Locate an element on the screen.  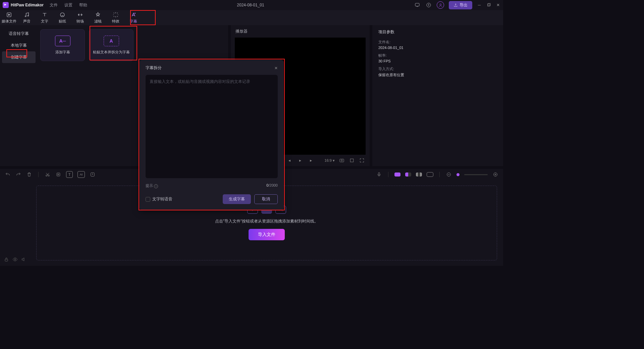
text-tool-icon: T is located at coordinates (69, 174).